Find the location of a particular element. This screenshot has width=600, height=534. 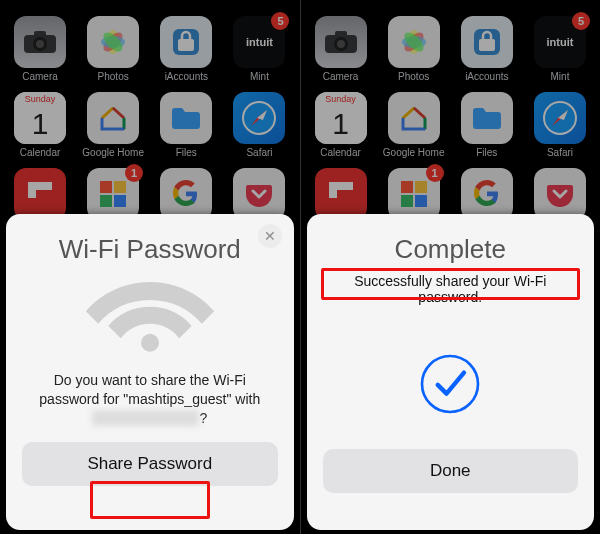

sheet-title: Complete is located at coordinates (451, 250).